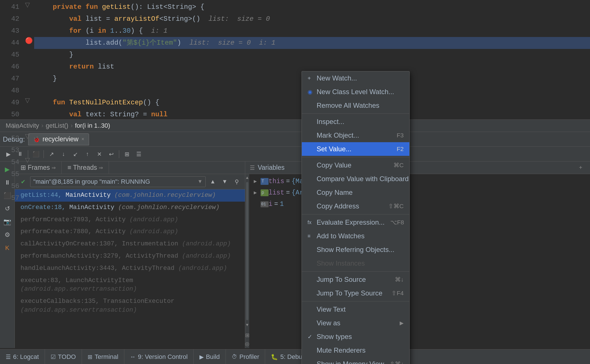 The height and width of the screenshot is (364, 590). I want to click on frame-item-performcreate2: performCreate:7880, Activity (android.ap…, so click(130, 232).